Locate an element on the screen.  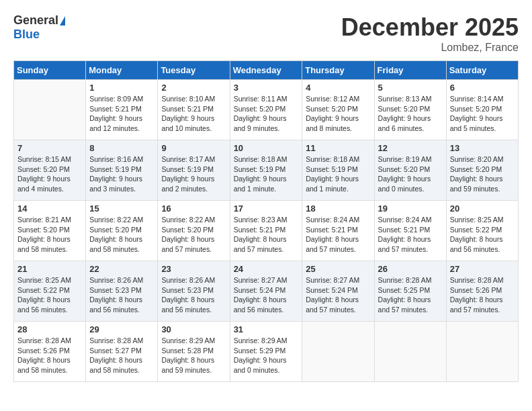
day-info: Sunrise: 8:24 AMSunset: 5:21 PMDaylight:… is located at coordinates (338, 235).